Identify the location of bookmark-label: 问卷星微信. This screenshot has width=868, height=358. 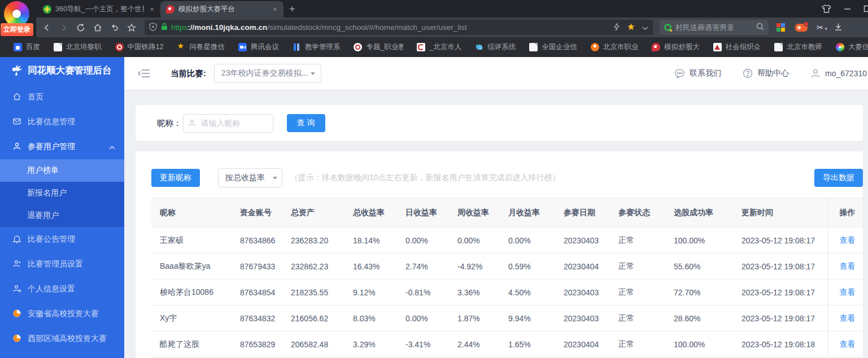
(207, 47).